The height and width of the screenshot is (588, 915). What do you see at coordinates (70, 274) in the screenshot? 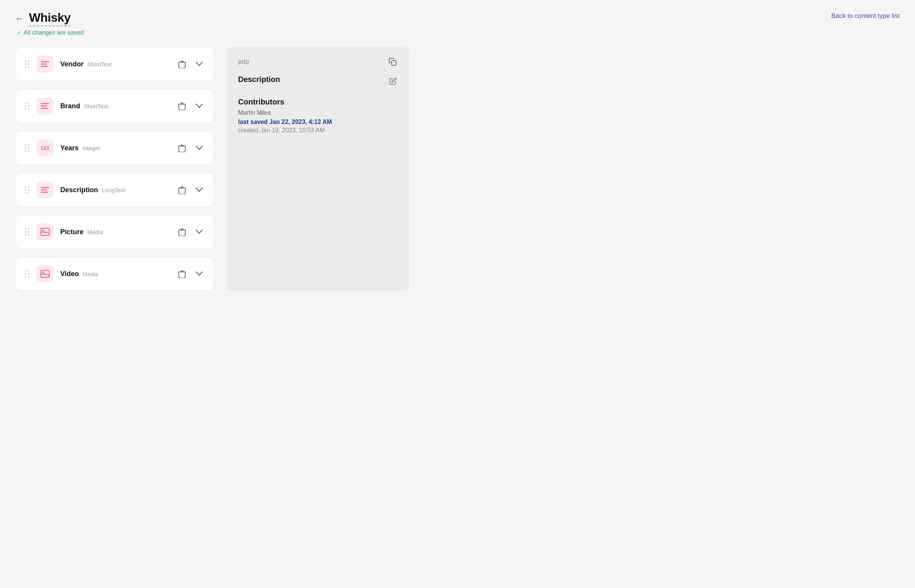
I see `field-name-video: Video` at bounding box center [70, 274].